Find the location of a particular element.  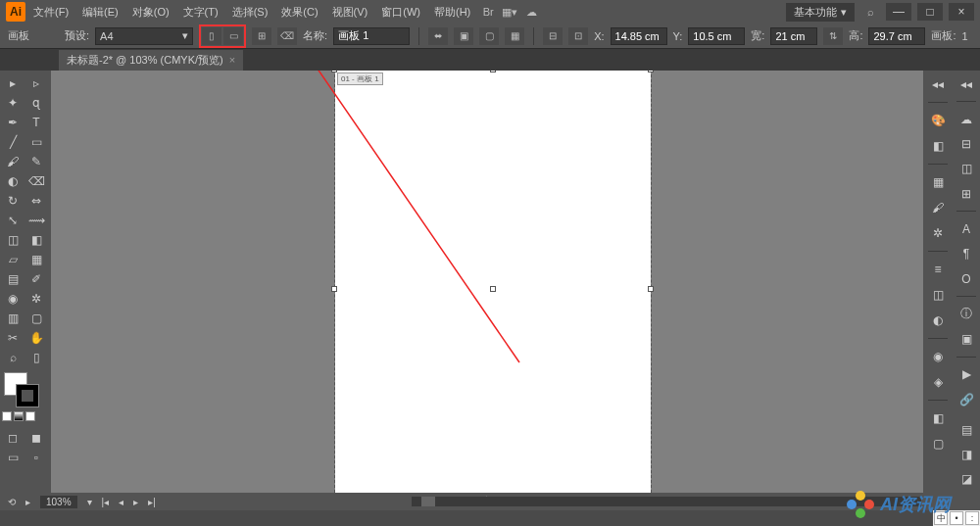

new-artboard-icon: ⊞ is located at coordinates (262, 36).